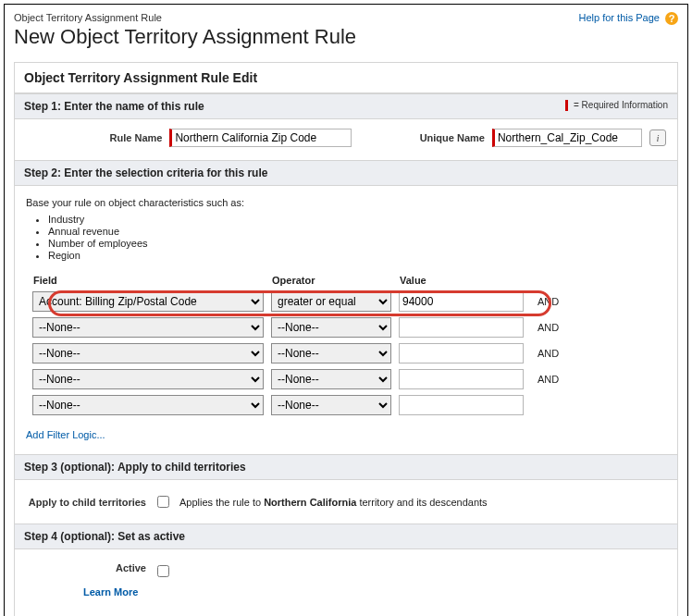 This screenshot has height=616, width=692. Describe the element at coordinates (148, 280) in the screenshot. I see `col-field: Field` at that location.